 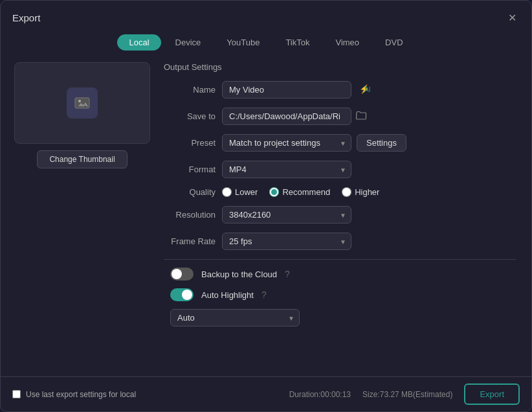 What do you see at coordinates (287, 274) in the screenshot?
I see `backup-help-icon: ?` at bounding box center [287, 274].